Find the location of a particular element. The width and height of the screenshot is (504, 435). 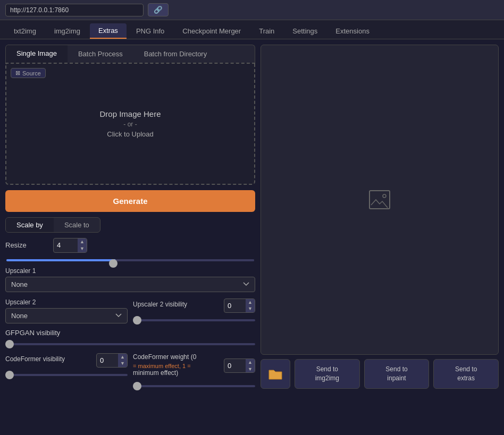

scale-to-tab: Scale to is located at coordinates (77, 225).